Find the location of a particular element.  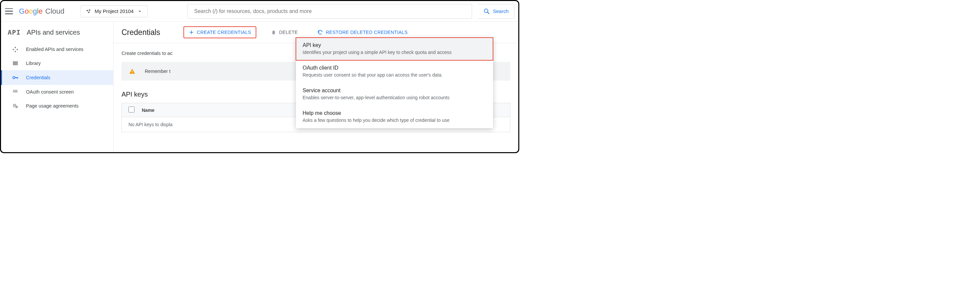

dropdown-item-desc: Enables server-to-server, app-level auth… is located at coordinates (394, 97).